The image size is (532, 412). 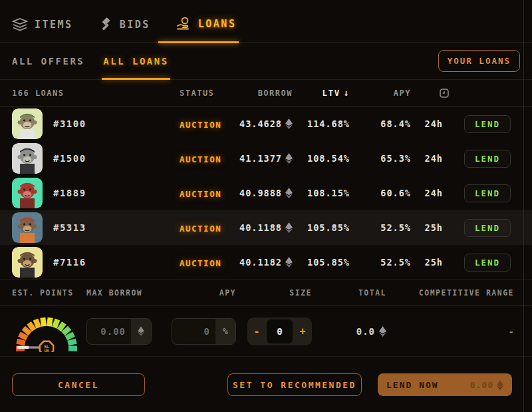 I want to click on clock-icon, so click(x=444, y=93).